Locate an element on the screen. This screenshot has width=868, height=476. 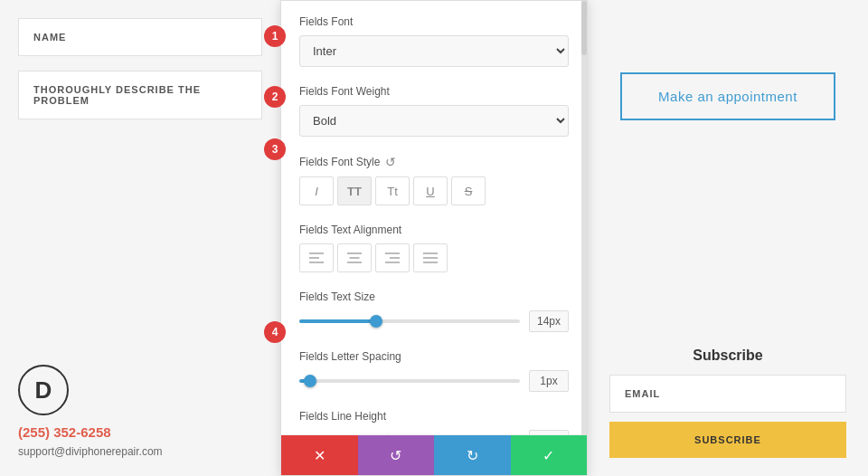
fields-letter-spacing-label: Fields Letter Spacing is located at coordinates (434, 357).